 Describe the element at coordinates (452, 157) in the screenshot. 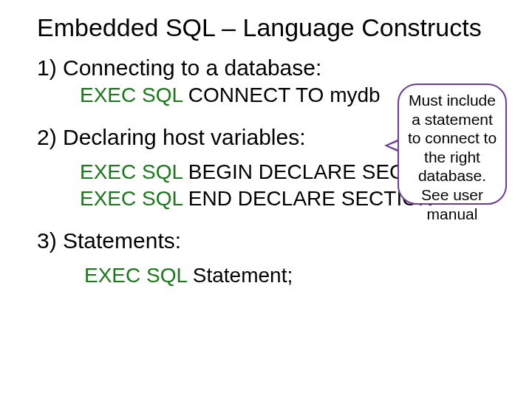

I see `callout-text: Must include a statement to connect to t…` at that location.